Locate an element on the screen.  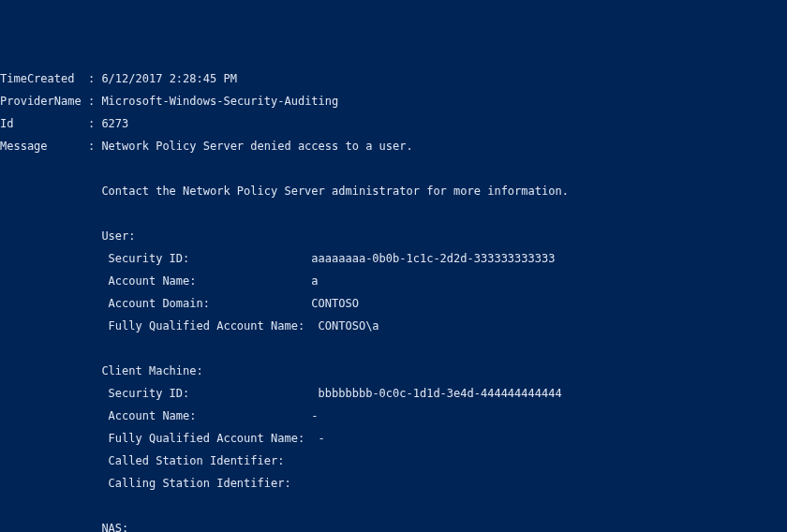
client-account-label: Account Name: is located at coordinates (153, 416).